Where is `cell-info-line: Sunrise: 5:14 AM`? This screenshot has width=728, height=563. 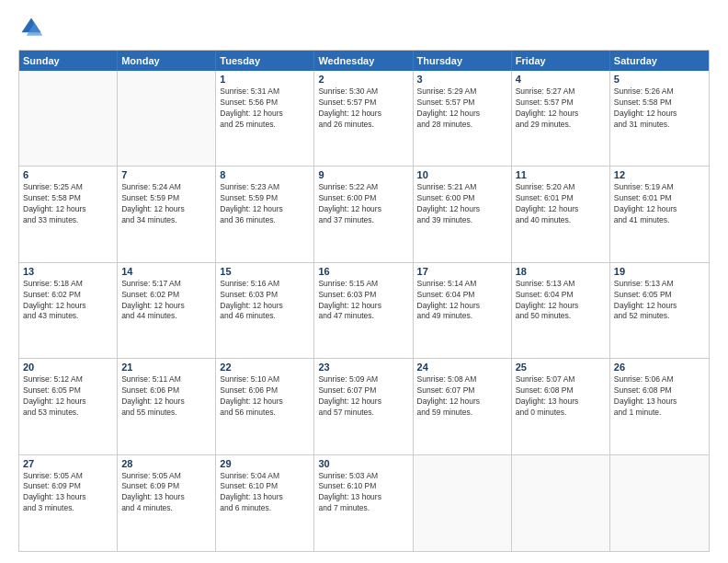 cell-info-line: Sunrise: 5:14 AM is located at coordinates (462, 284).